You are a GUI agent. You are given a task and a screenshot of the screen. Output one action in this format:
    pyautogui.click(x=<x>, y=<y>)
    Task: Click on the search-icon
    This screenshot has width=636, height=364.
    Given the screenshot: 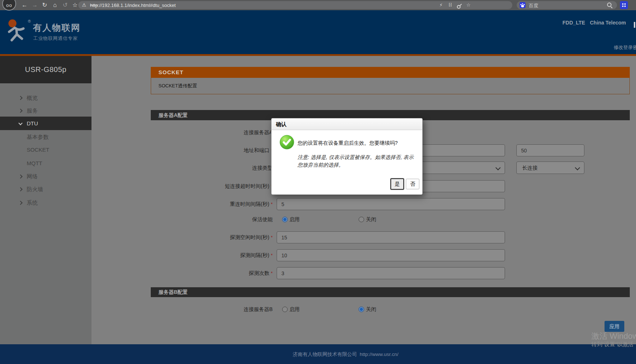 What is the action you would take?
    pyautogui.click(x=610, y=5)
    